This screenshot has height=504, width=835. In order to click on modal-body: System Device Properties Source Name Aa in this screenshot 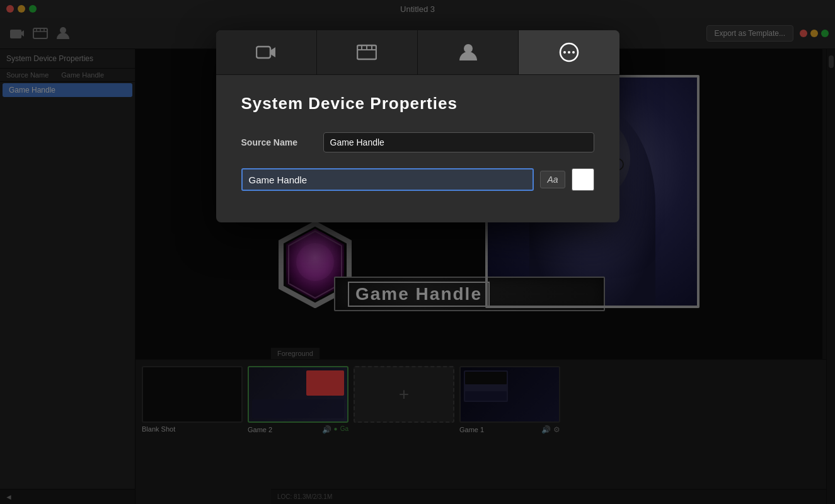, I will do `click(418, 149)`.